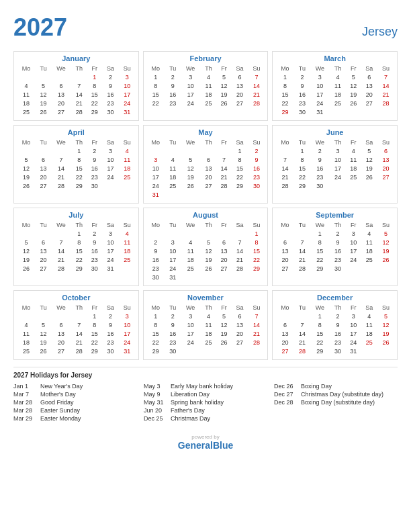  Describe the element at coordinates (79, 259) in the screenshot. I see `cal-day: 22` at that location.